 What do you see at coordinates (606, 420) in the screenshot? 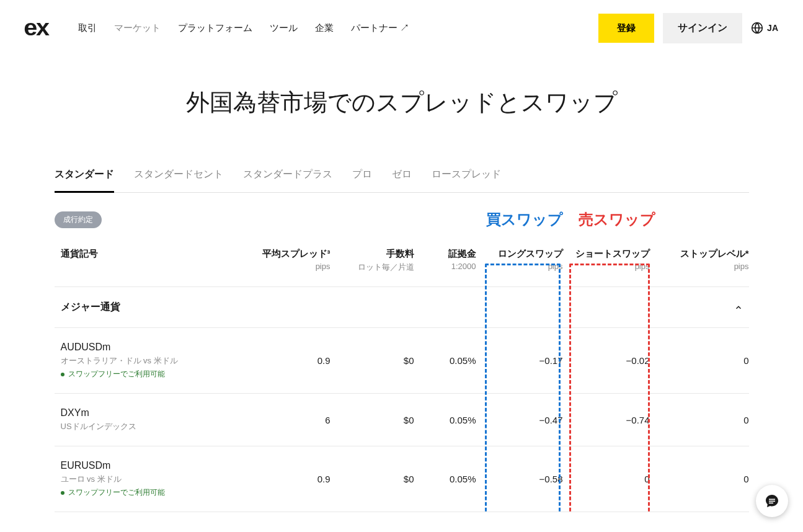
I see `cell-short-swap: −0.74` at bounding box center [606, 420].